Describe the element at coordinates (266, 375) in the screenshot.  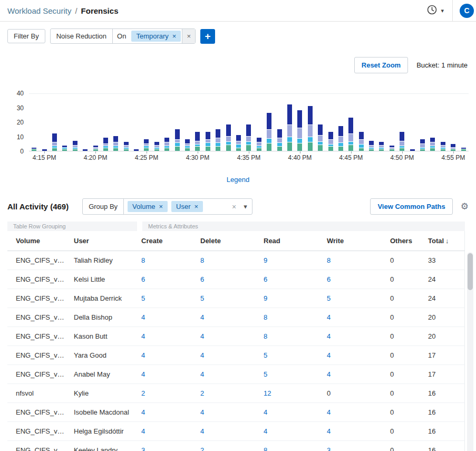
I see `read-count-link: 5` at that location.